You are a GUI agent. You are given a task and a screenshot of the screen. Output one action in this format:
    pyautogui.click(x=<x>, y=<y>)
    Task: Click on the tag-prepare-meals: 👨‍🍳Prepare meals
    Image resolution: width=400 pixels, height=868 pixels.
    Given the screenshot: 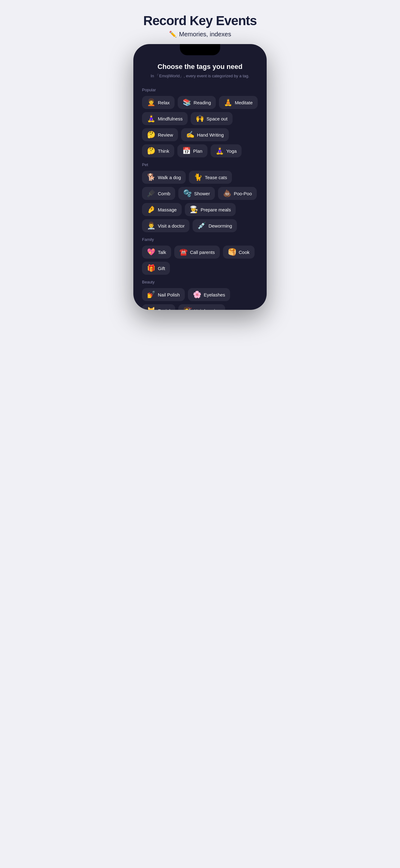 What is the action you would take?
    pyautogui.click(x=210, y=210)
    